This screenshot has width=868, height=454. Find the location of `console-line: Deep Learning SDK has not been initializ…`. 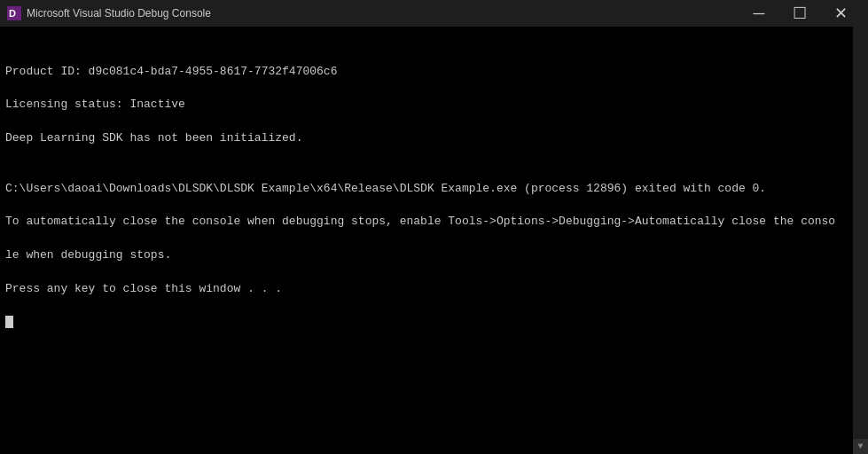

console-line: Deep Learning SDK has not been initializ… is located at coordinates (434, 138).